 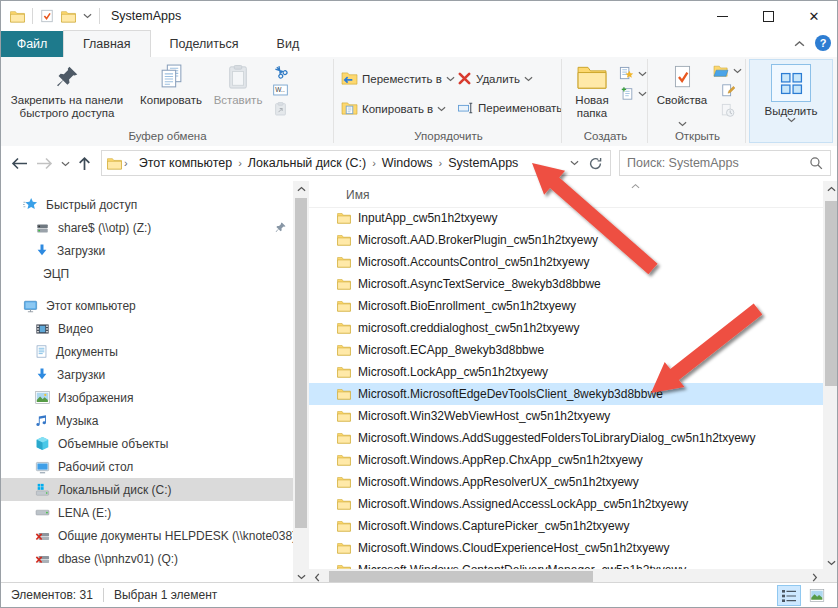 What do you see at coordinates (722, 16) in the screenshot?
I see `minimize-button` at bounding box center [722, 16].